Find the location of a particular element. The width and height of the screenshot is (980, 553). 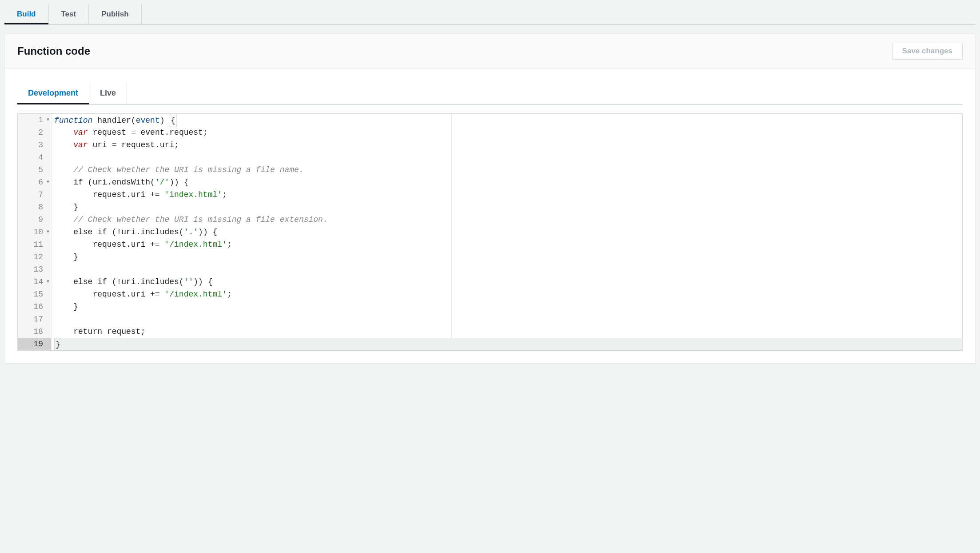

gutter-line-6: 6▼ is located at coordinates (35, 182).